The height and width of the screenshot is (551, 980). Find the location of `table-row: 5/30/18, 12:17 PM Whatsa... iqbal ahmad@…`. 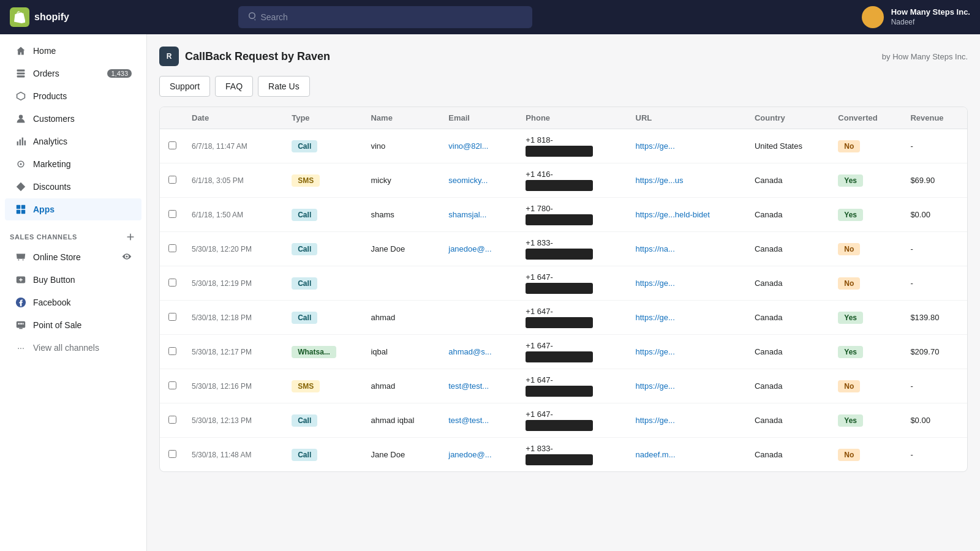

table-row: 5/30/18, 12:17 PM Whatsa... iqbal ahmad@… is located at coordinates (564, 352).